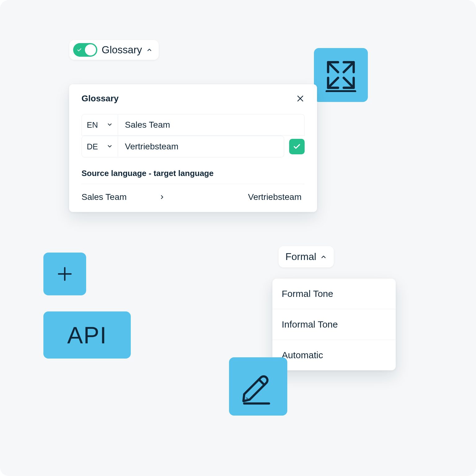  I want to click on tone-option-automatic: Automatic, so click(334, 355).